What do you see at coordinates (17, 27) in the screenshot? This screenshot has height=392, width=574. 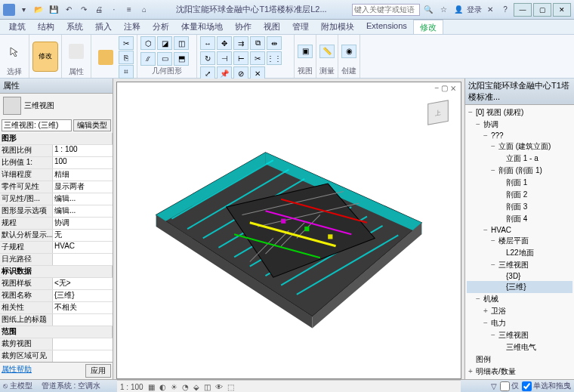 I see `ribbon-tab-0: 建筑` at bounding box center [17, 27].